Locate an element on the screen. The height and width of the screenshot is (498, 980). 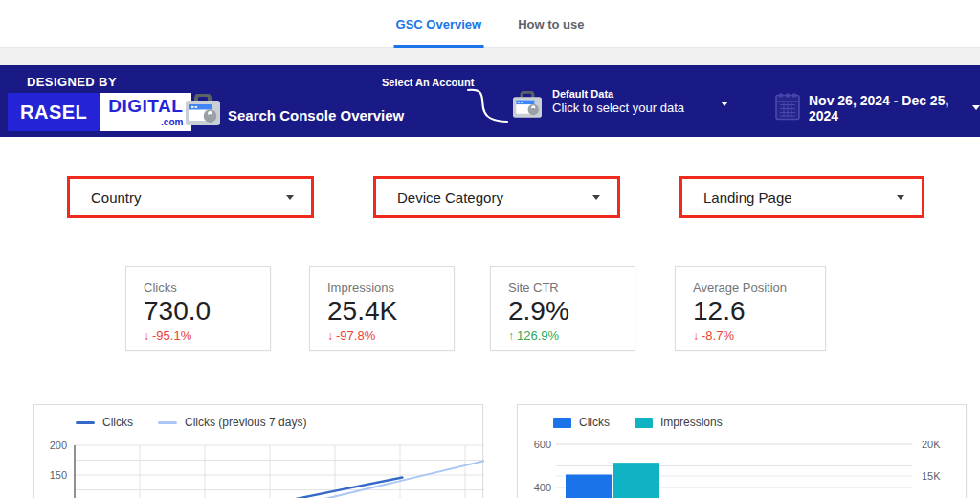
scorecard-value: 25.4K is located at coordinates (390, 310).